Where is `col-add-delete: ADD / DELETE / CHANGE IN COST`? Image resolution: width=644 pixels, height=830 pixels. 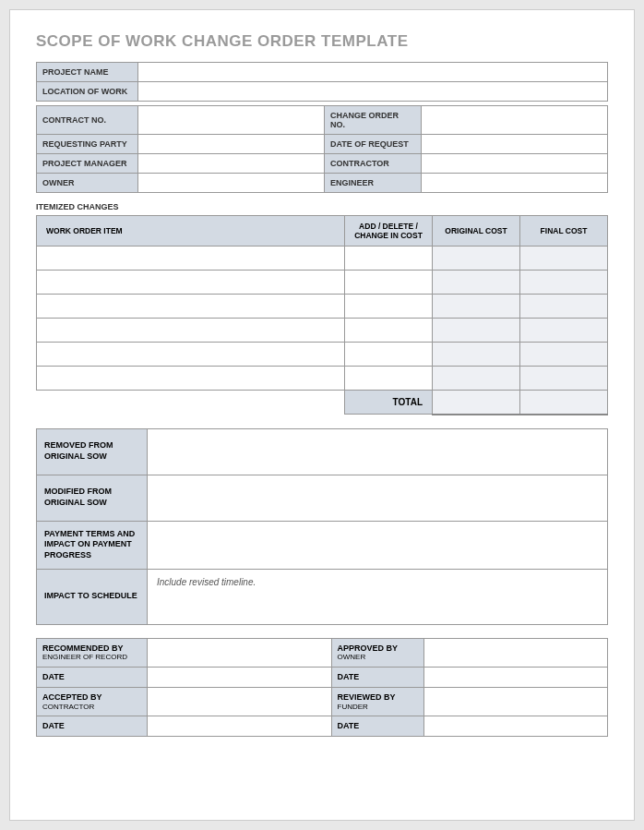
col-add-delete: ADD / DELETE / CHANGE IN COST is located at coordinates (389, 231).